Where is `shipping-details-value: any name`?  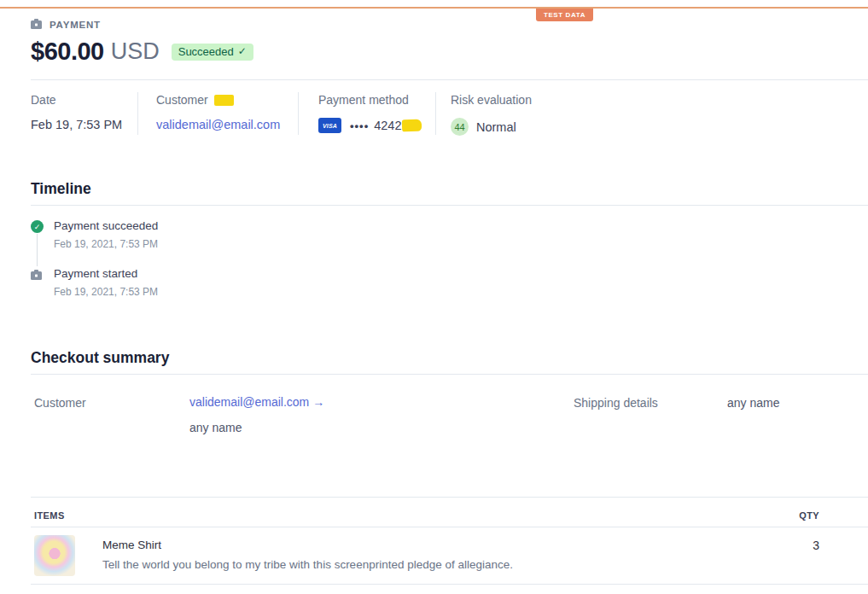
shipping-details-value: any name is located at coordinates (753, 403).